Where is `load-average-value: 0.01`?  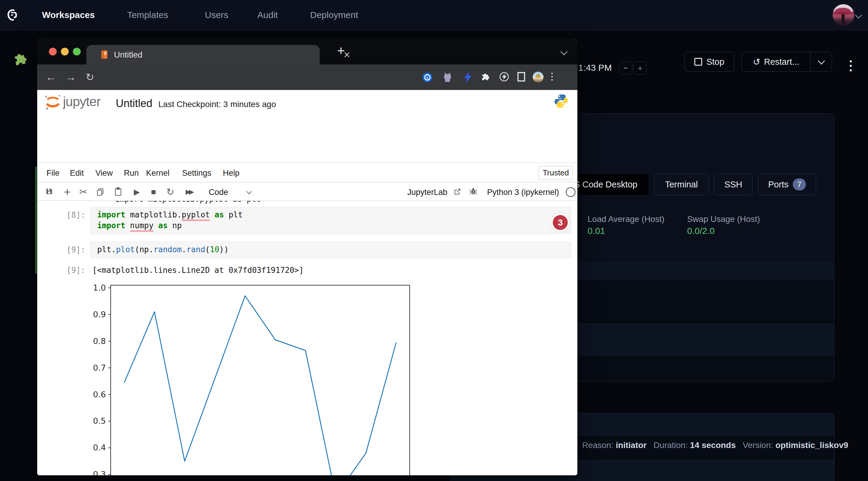 load-average-value: 0.01 is located at coordinates (596, 231).